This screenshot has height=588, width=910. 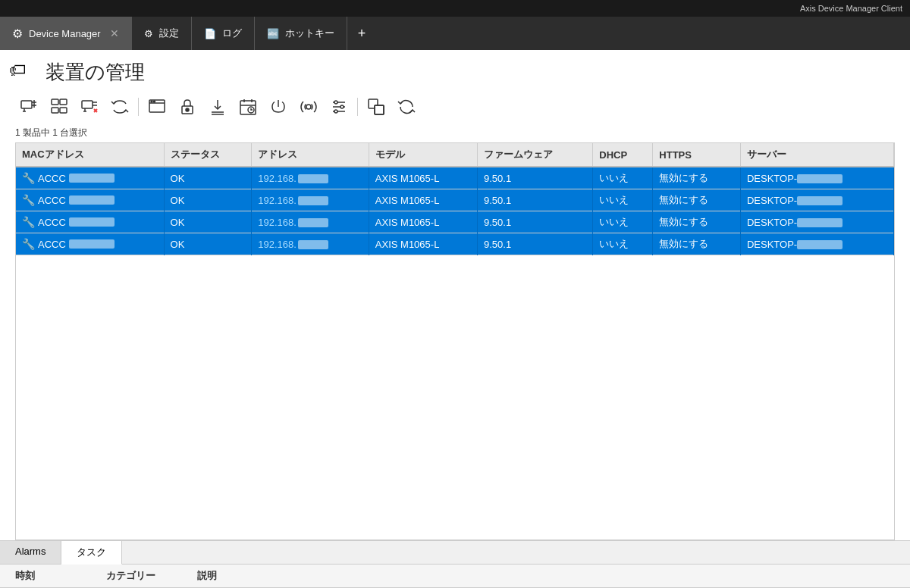 I want to click on bottom-header: 時刻 カテゴリー 説明, so click(x=455, y=576).